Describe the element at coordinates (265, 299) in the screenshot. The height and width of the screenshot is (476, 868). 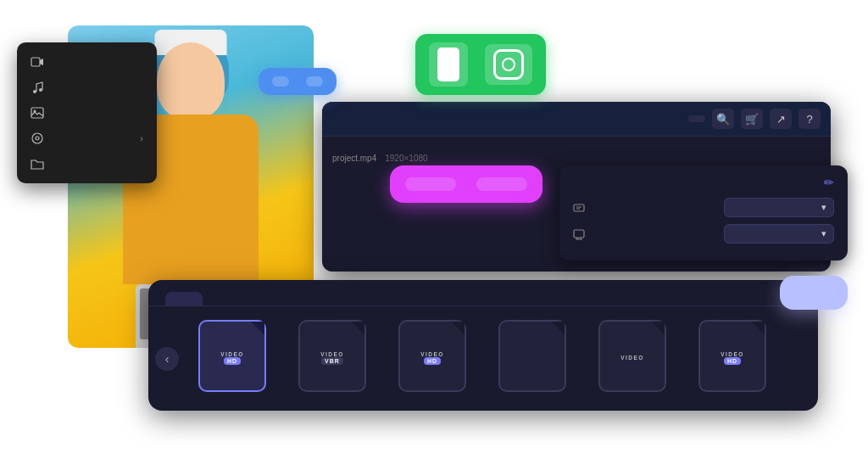
I see `tab-devices` at that location.